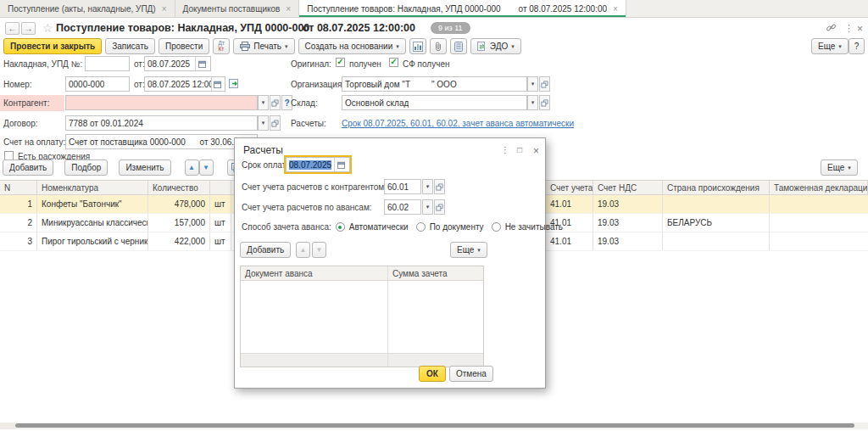 The image size is (868, 431). Describe the element at coordinates (275, 103) in the screenshot. I see `counterparty-open-button` at that location.